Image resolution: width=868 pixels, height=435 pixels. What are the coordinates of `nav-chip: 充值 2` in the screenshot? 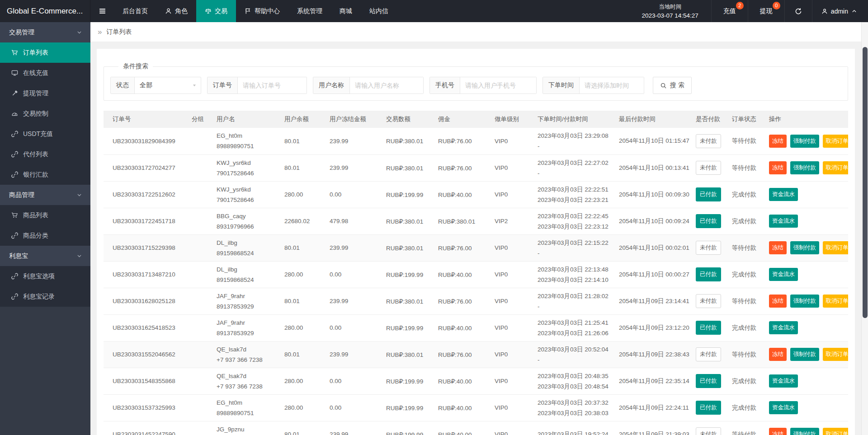 It's located at (730, 11).